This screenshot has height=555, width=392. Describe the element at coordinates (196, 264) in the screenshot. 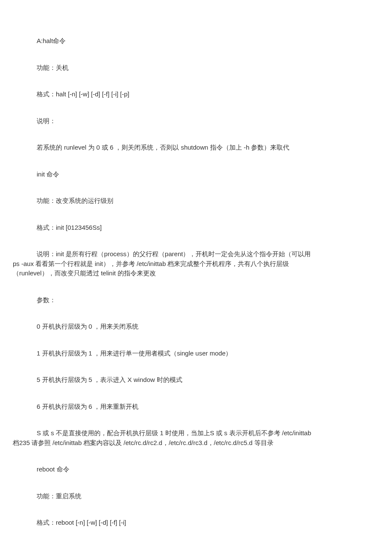

I see `paragraph-init-description-line2: ps -aux 看看第一个行程就是 init），并参考 /etc/inittab…` at that location.